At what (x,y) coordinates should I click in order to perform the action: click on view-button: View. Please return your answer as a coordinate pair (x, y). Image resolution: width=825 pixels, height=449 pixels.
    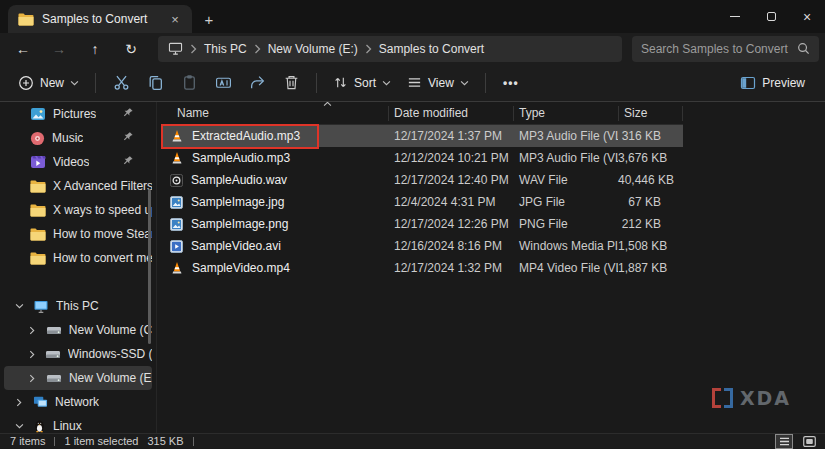
    Looking at the image, I should click on (438, 83).